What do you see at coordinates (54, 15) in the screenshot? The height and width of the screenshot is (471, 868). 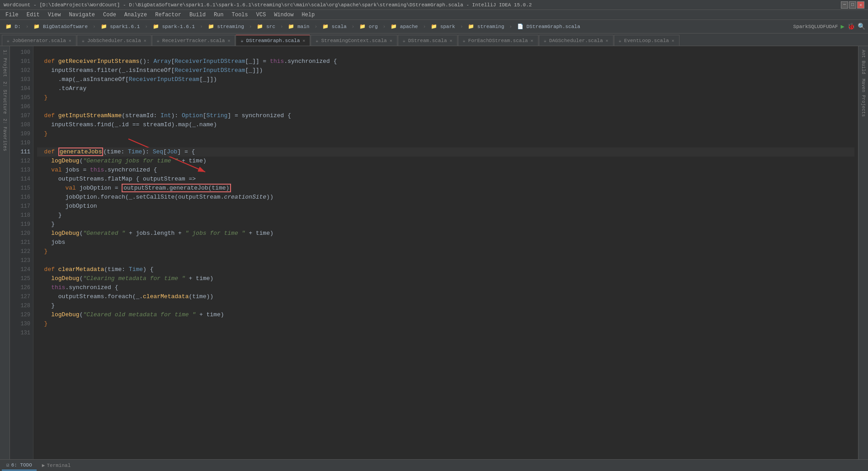 I see `menu-view: View` at bounding box center [54, 15].